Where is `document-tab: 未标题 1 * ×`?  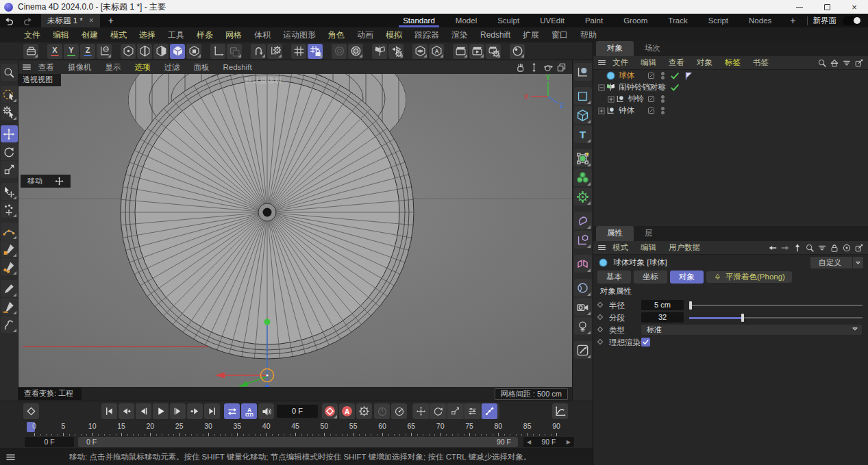
document-tab: 未标题 1 * × is located at coordinates (71, 21).